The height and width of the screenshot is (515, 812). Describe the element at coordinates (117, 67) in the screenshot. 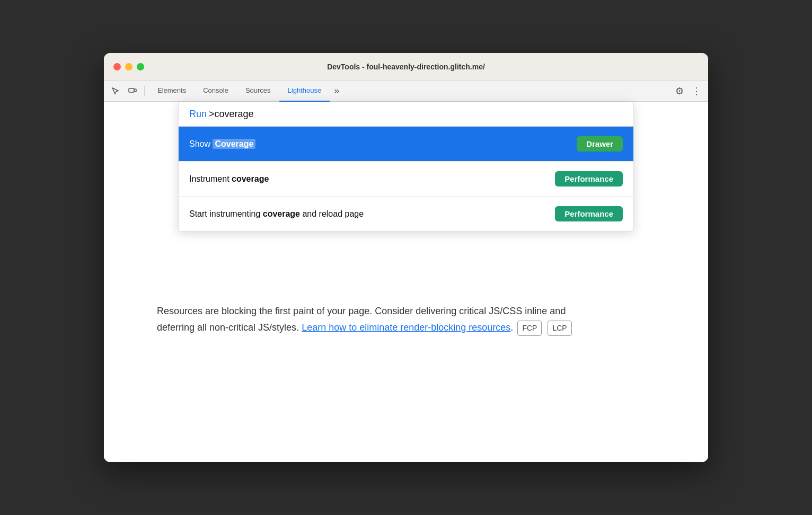

I see `close-button` at that location.